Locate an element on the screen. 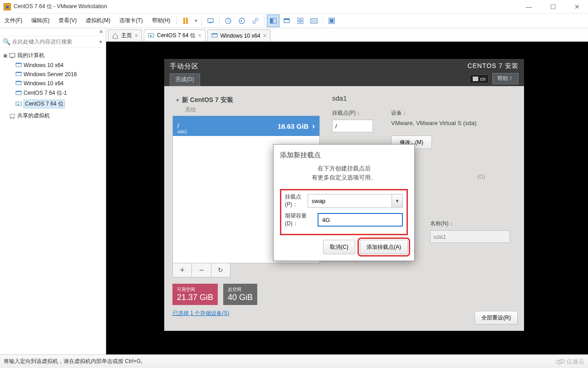 Image resolution: width=588 pixels, height=368 pixels. view-exclusive-button is located at coordinates (314, 21).